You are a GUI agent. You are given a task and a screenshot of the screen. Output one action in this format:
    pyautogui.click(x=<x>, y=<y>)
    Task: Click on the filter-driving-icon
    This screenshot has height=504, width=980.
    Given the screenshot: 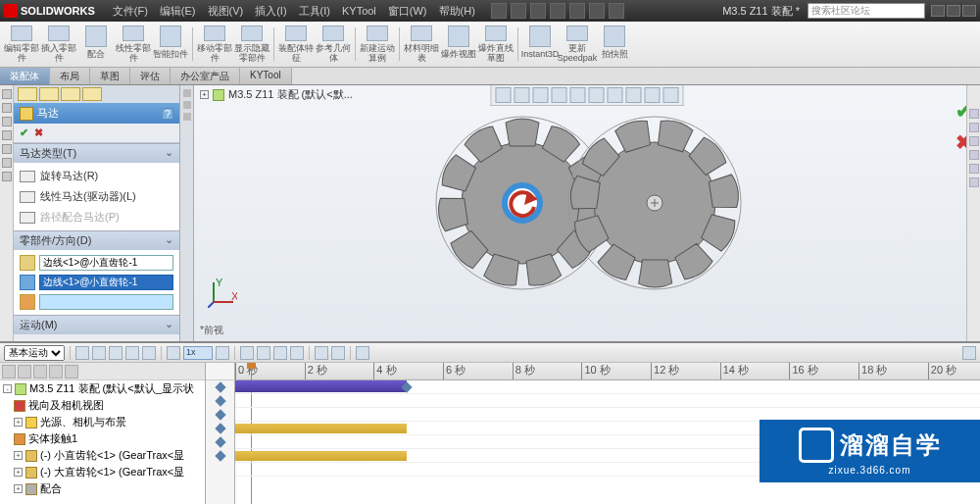 What is the action you would take?
    pyautogui.click(x=40, y=372)
    